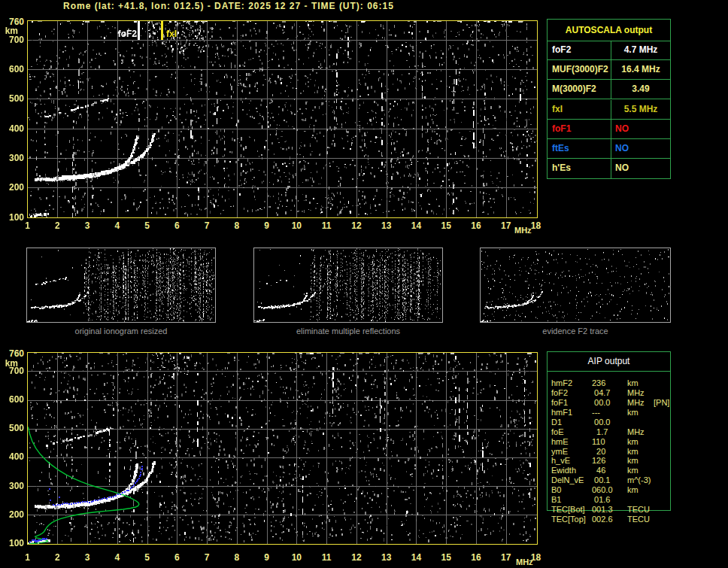 This screenshot has width=728, height=568. I want to click on aip-row-label: hmF1, so click(562, 412).